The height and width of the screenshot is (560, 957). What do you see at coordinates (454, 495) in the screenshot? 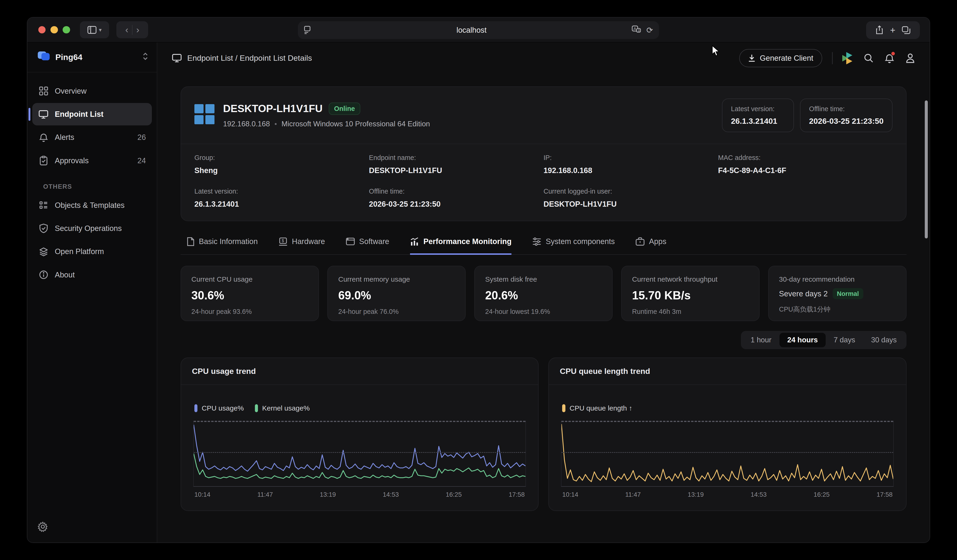
I see `x-tick: 16:25` at bounding box center [454, 495].